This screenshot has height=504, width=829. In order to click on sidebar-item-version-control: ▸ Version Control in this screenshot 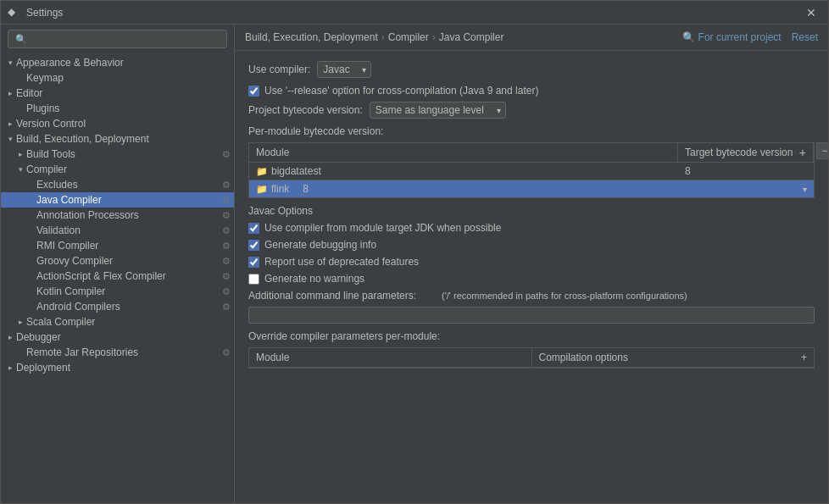, I will do `click(117, 124)`.